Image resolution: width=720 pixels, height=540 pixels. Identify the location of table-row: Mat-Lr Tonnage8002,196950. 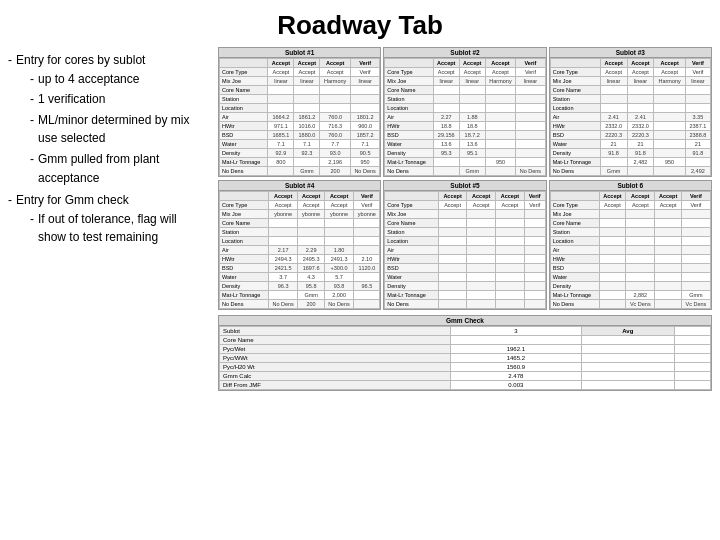
(300, 162).